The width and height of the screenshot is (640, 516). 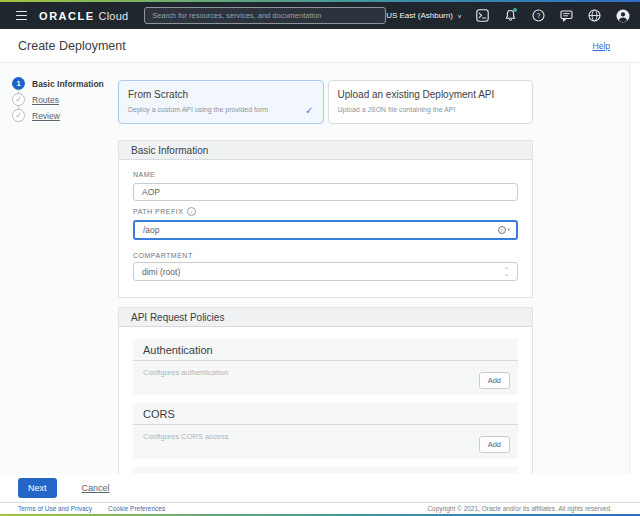 I want to click on compartment-value: dimi (root), so click(x=161, y=272).